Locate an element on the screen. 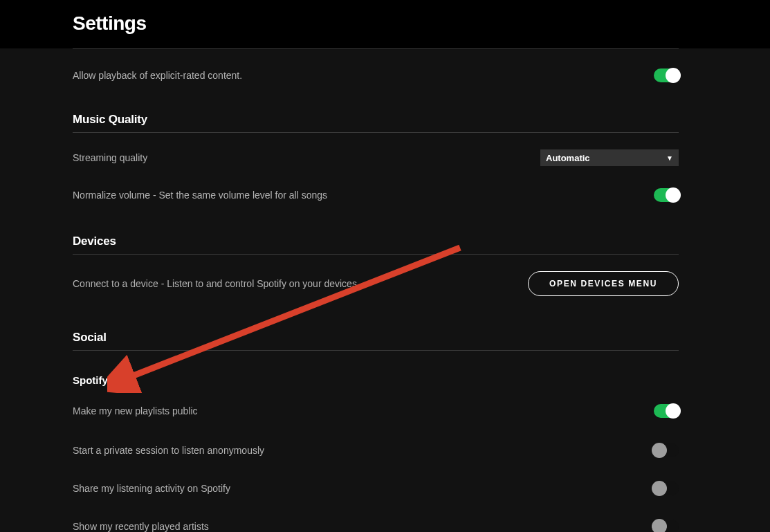 This screenshot has width=770, height=532. explicit-content-row: Allow playback of explicit-rated content… is located at coordinates (376, 71).